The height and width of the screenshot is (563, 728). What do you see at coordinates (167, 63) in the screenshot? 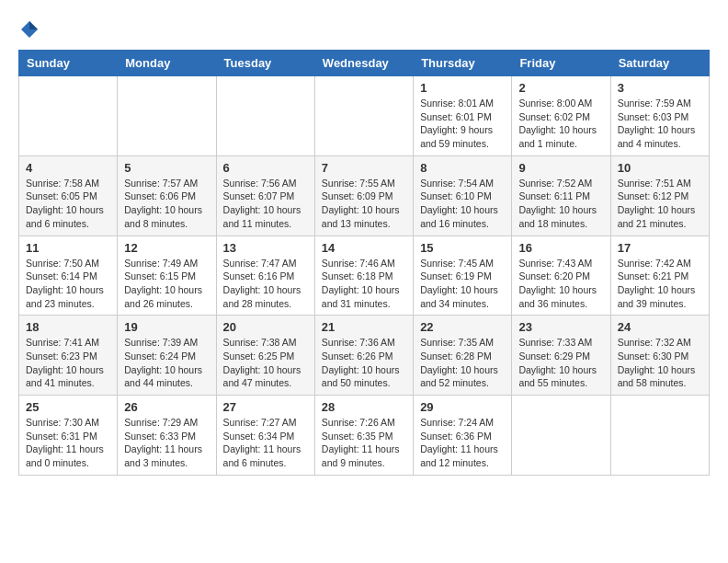
I see `day-of-week-header: Monday` at bounding box center [167, 63].